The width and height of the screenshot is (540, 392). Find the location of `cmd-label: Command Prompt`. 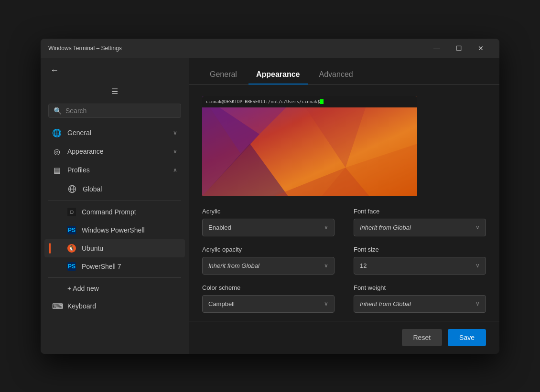

cmd-label: Command Prompt is located at coordinates (109, 212).